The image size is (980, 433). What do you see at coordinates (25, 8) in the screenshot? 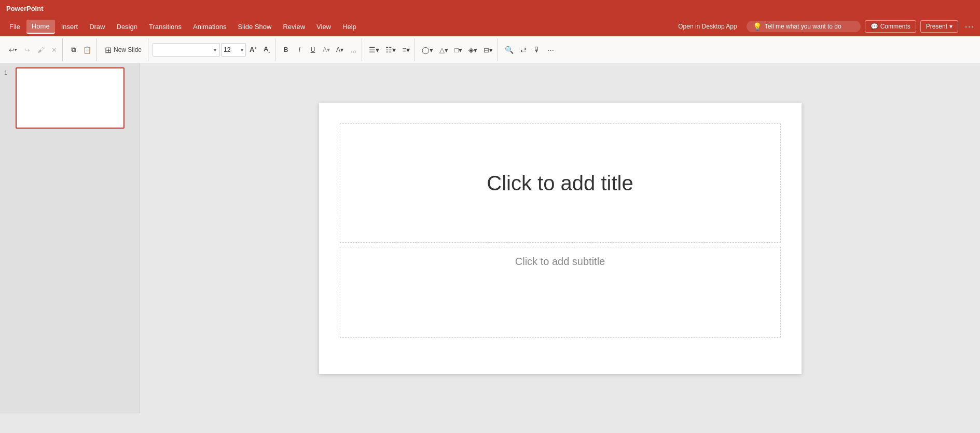
I see `app-title: PowerPoint` at bounding box center [25, 8].